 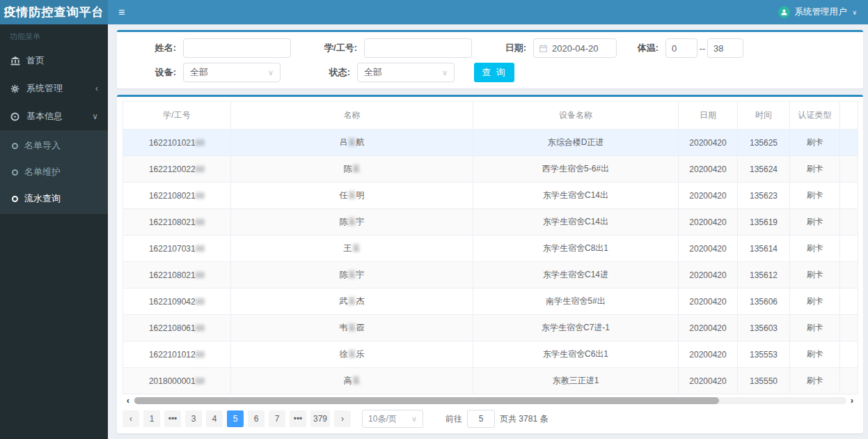 What do you see at coordinates (152, 419) in the screenshot?
I see `pager-page-1: 1` at bounding box center [152, 419].